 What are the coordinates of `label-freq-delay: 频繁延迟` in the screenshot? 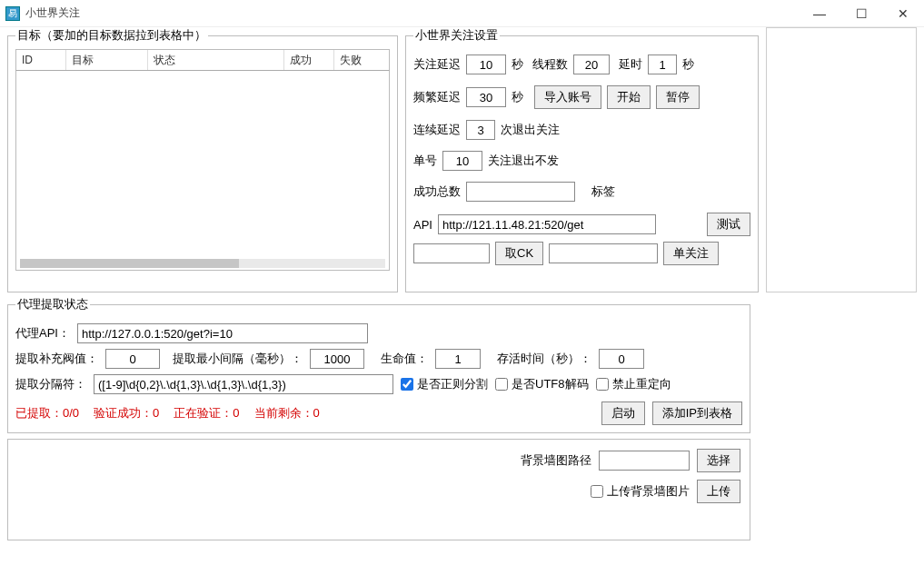 It's located at (437, 97).